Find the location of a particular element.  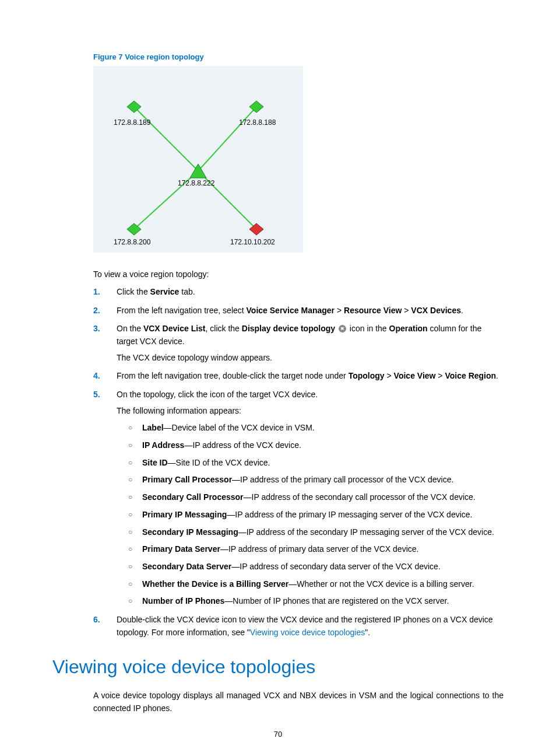

list-item: Primary IP Messaging—IP address of the p… is located at coordinates (316, 515).